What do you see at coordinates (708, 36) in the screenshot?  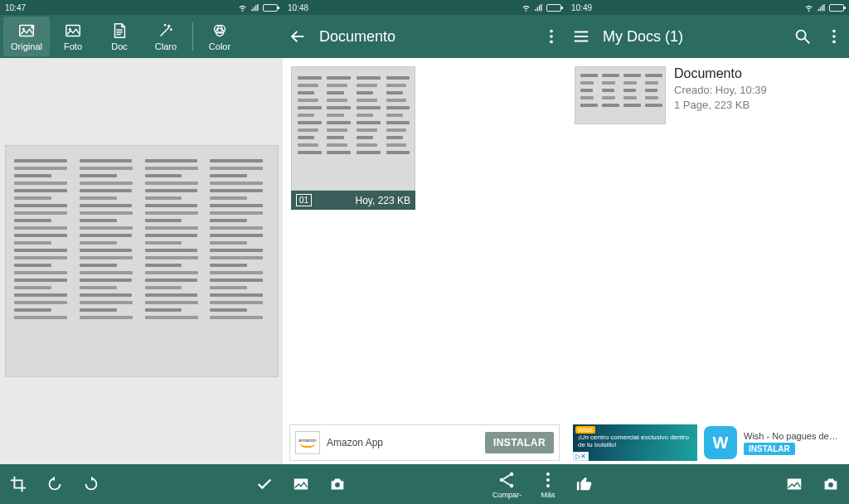 I see `library-topbar: My Docs (1)` at bounding box center [708, 36].